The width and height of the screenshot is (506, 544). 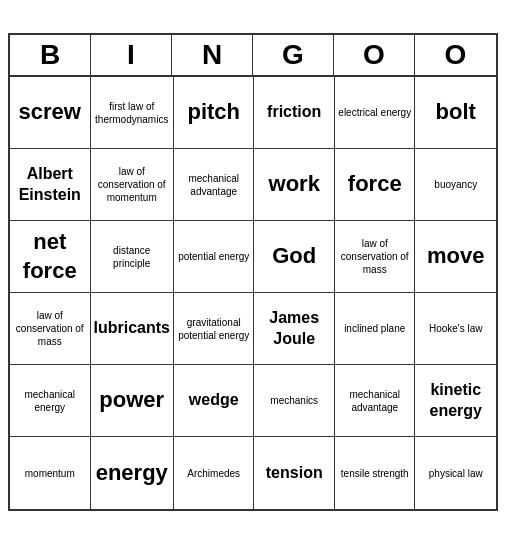 What do you see at coordinates (50, 401) in the screenshot?
I see `bingo-cell: mechanical energy` at bounding box center [50, 401].